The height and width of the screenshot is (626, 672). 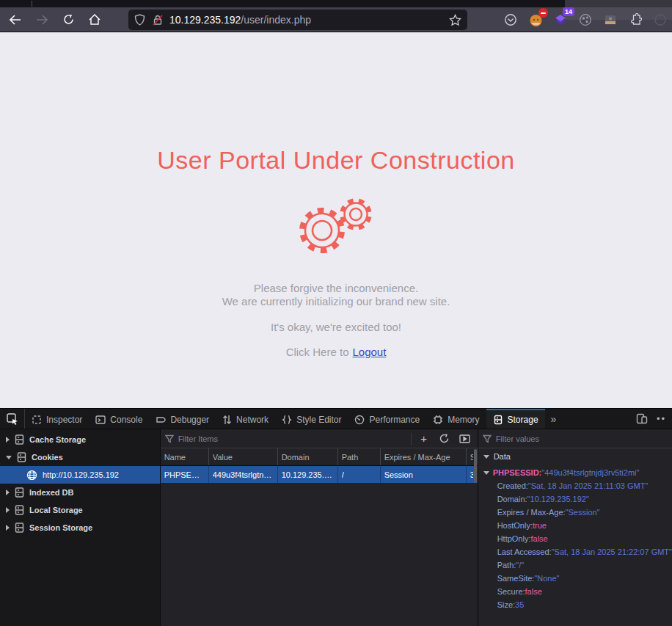 What do you see at coordinates (318, 352) in the screenshot?
I see `logout-prefix: Click Here to` at bounding box center [318, 352].